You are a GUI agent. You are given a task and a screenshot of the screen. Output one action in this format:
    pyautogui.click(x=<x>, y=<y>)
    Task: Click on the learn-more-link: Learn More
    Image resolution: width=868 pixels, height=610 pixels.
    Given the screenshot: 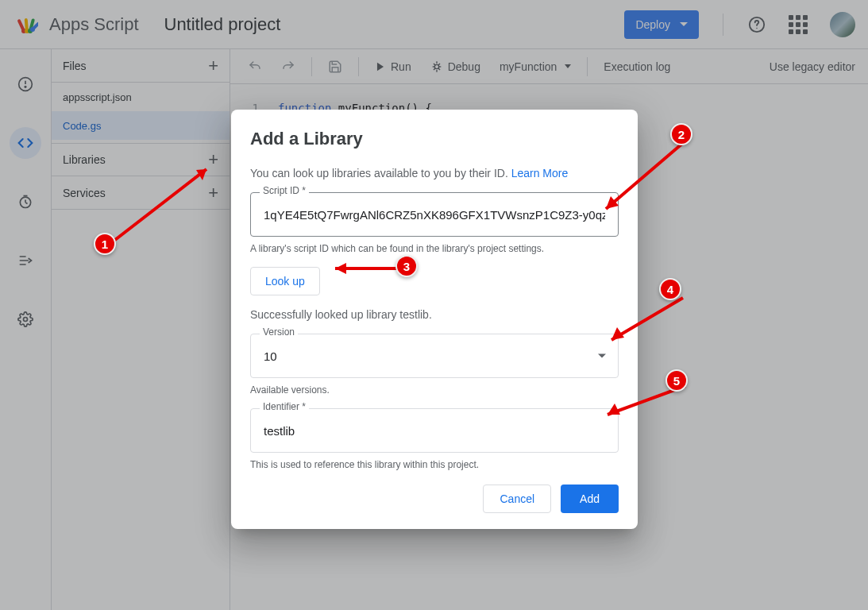 What is the action you would take?
    pyautogui.click(x=540, y=173)
    